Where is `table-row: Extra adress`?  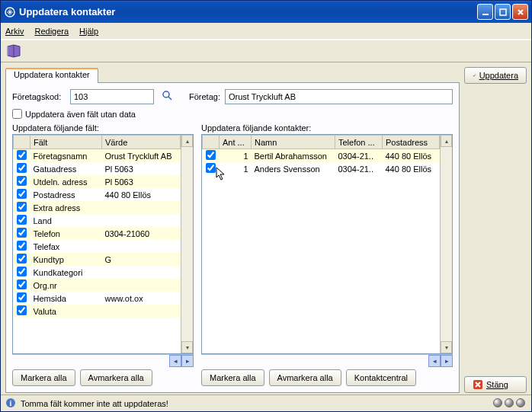
table-row: Extra adress is located at coordinates (98, 207).